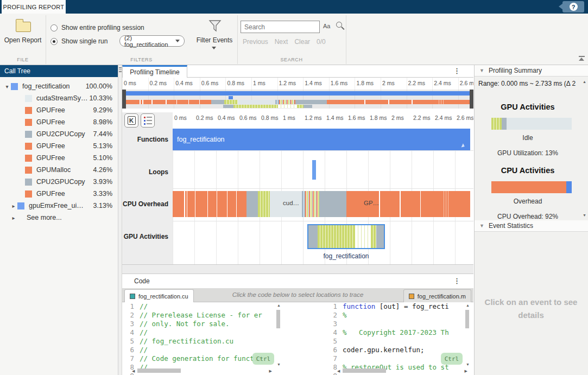 This screenshot has height=375, width=588. Describe the element at coordinates (59, 206) in the screenshot. I see `call-tree-row: ▸gpuEmxFree_ui…3.13%` at that location.